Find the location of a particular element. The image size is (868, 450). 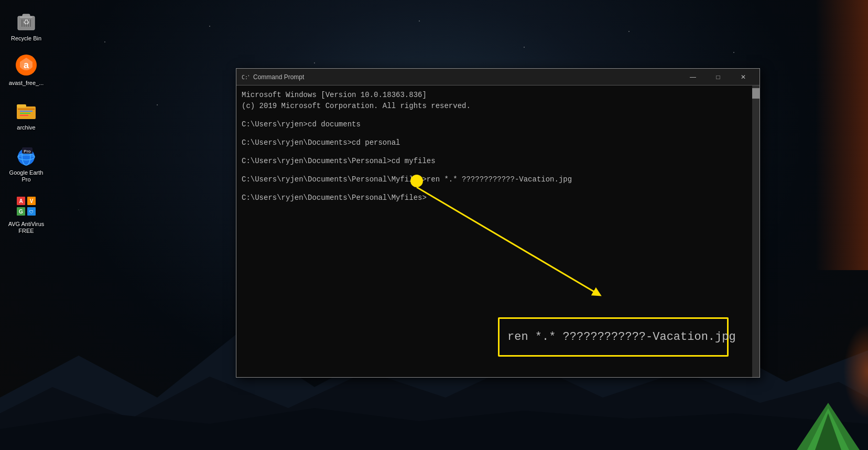

recycle-bin-icon: ♻ Recycle Bin is located at coordinates (26, 25).